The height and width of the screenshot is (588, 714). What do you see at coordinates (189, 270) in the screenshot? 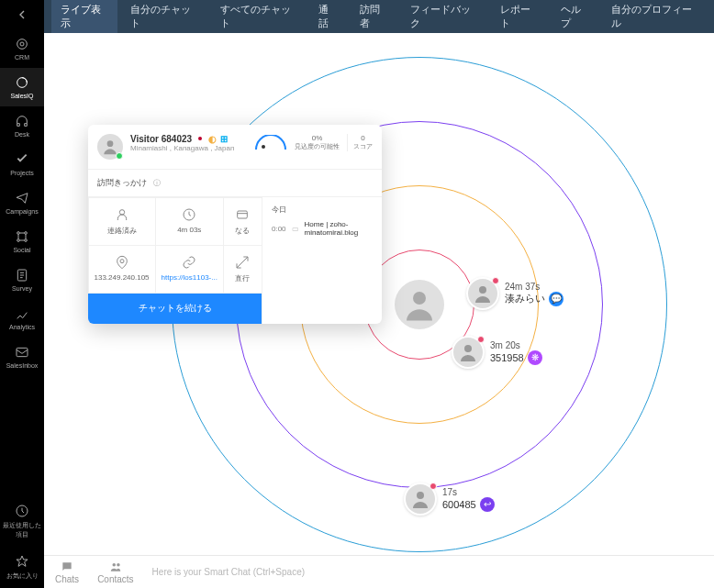
I see `stat-url: https://los1103-...` at bounding box center [189, 270].